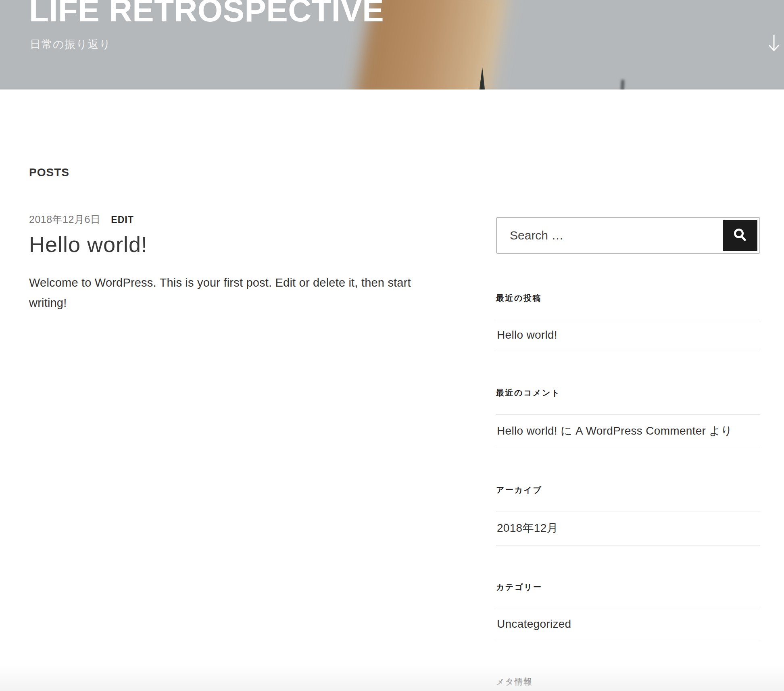 This screenshot has height=691, width=784. Describe the element at coordinates (235, 235) in the screenshot. I see `post-entry-header: 2018年12月6日 EDIT Hello world!` at that location.